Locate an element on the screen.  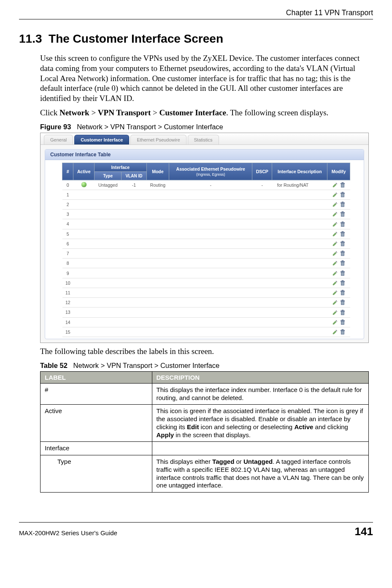
tab-customer-interface: Customer Interface is located at coordinates (102, 139).